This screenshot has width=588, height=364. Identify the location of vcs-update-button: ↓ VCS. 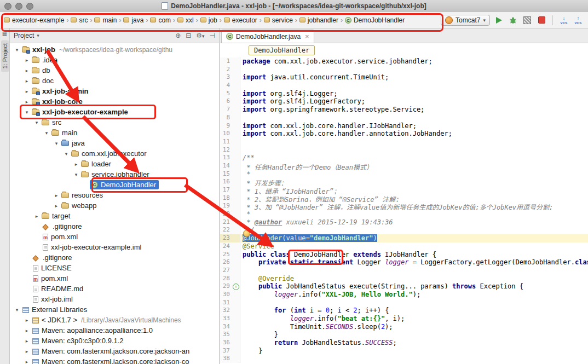
(564, 20).